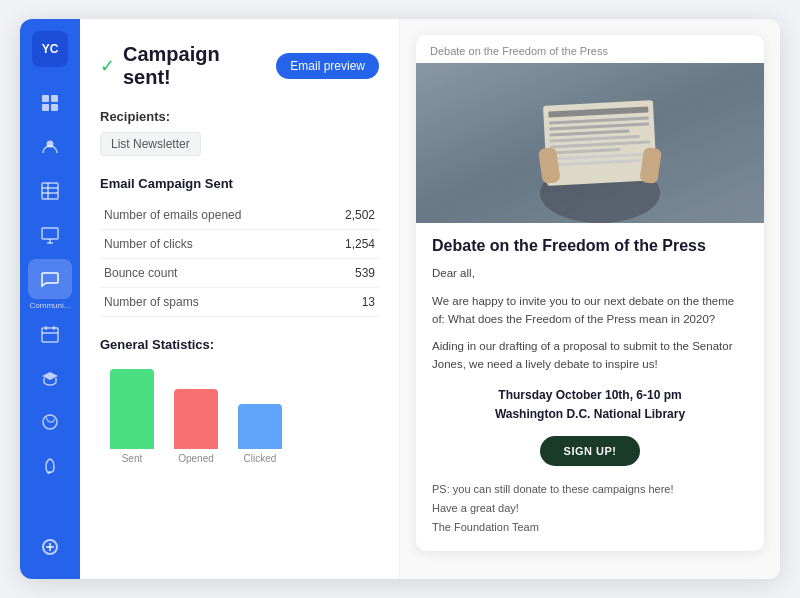 This screenshot has height=598, width=800. Describe the element at coordinates (260, 458) in the screenshot. I see `bar-label: Clicked` at that location.